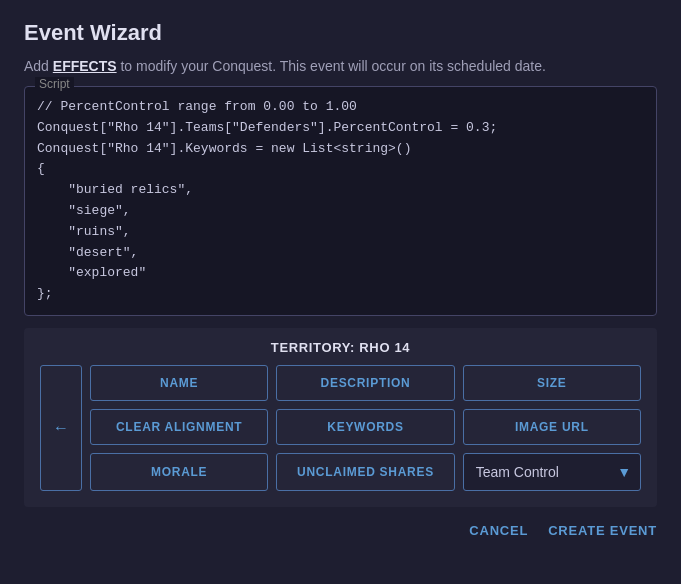  I want to click on back-button: ←, so click(61, 428).